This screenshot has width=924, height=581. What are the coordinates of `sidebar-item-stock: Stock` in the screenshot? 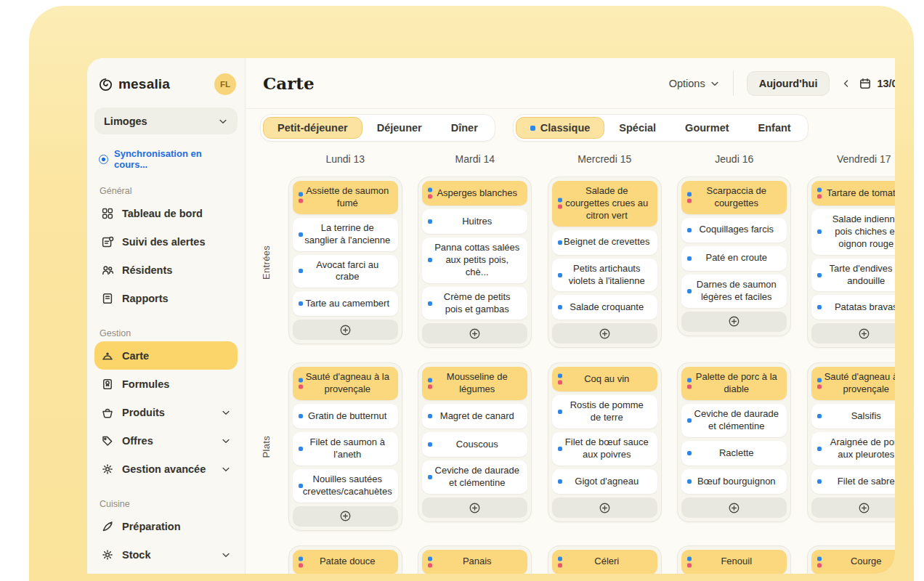 It's located at (166, 555).